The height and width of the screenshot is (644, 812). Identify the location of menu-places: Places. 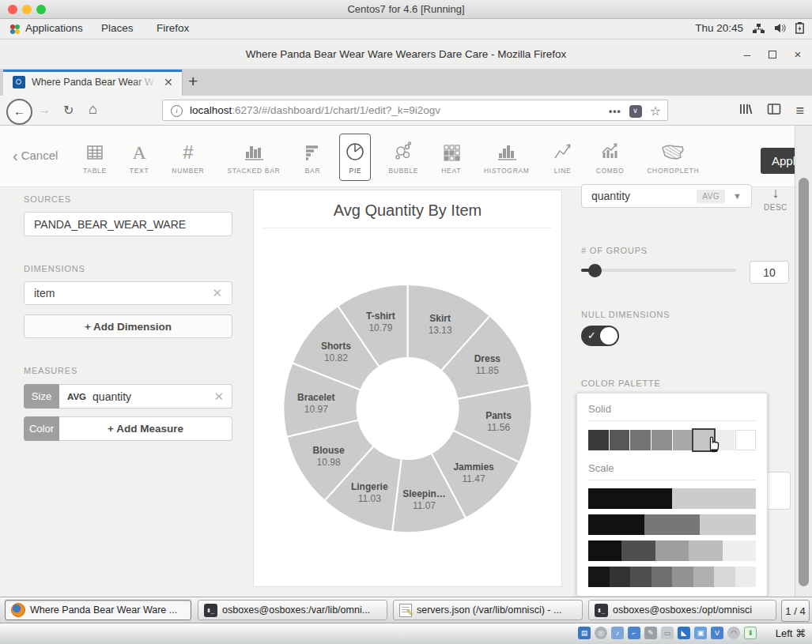
(117, 28).